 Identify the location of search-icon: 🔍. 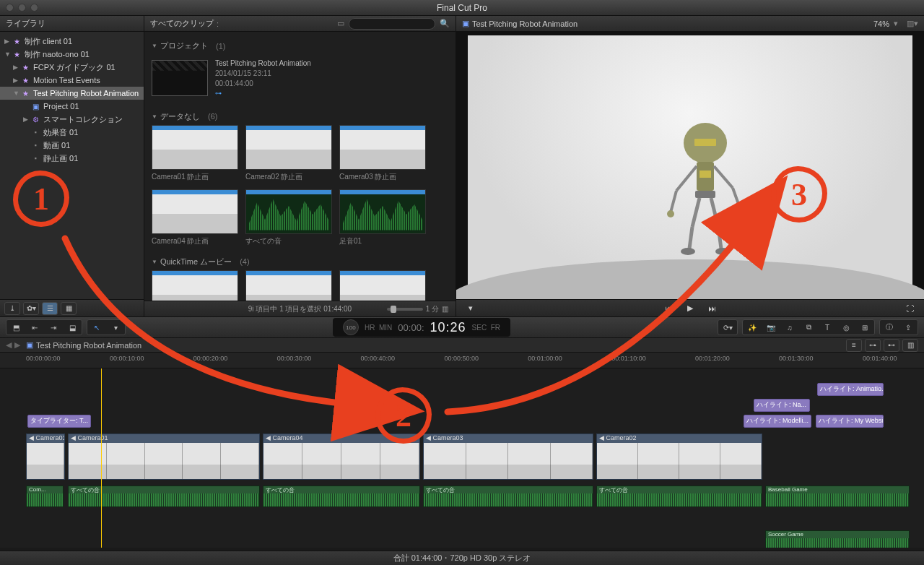
(445, 23).